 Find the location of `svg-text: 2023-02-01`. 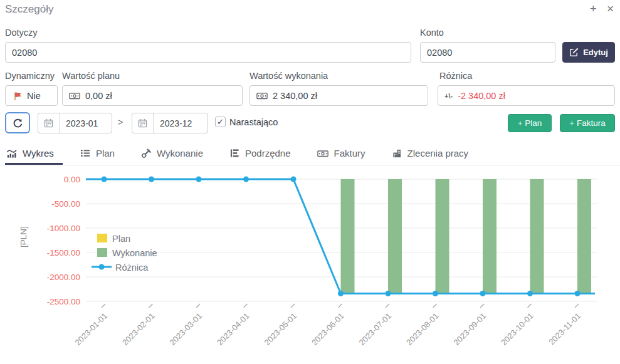

svg-text: 2023-02-01 is located at coordinates (139, 330).